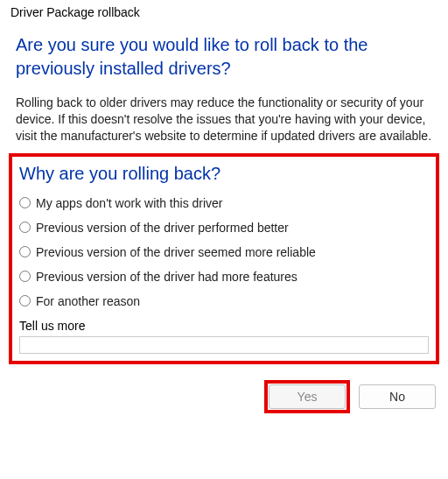 This screenshot has height=479, width=448. What do you see at coordinates (397, 397) in the screenshot?
I see `no-button: No` at bounding box center [397, 397].